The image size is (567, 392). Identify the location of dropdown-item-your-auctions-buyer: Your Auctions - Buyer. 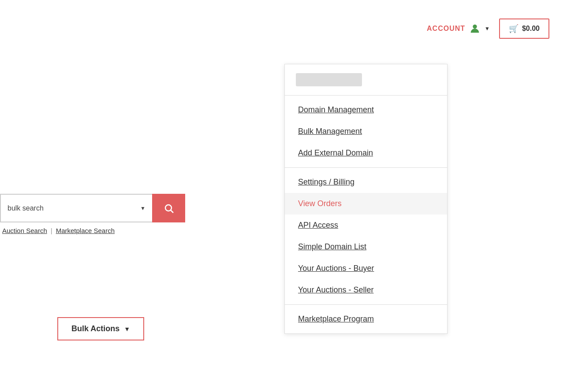
(366, 269).